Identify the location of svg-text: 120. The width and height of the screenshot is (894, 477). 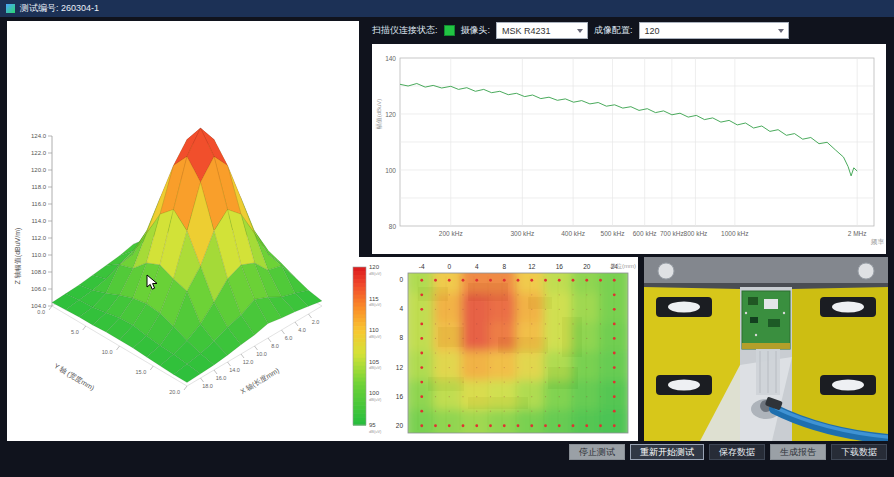
(390, 114).